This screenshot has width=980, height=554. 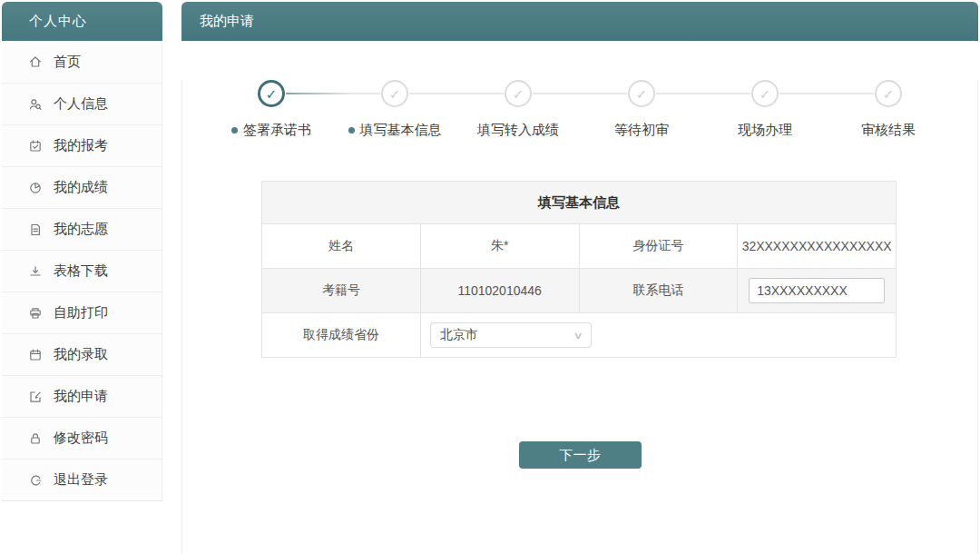 I want to click on sidebar-item-label: 个人信息, so click(x=81, y=104).